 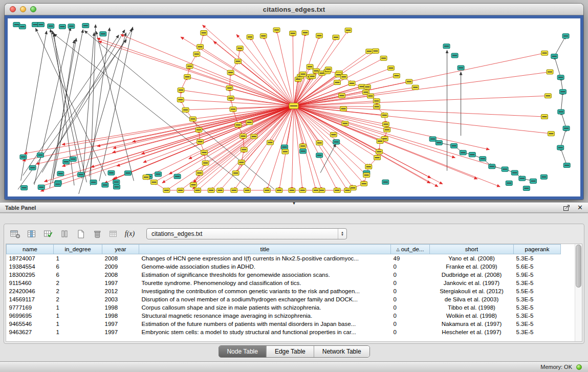 I want to click on table-scrollbar-thumb, so click(x=578, y=266).